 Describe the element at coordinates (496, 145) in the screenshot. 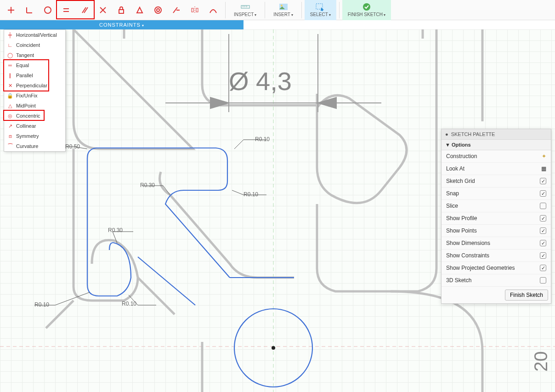

I see `palette-options-header: ▼ Options` at that location.